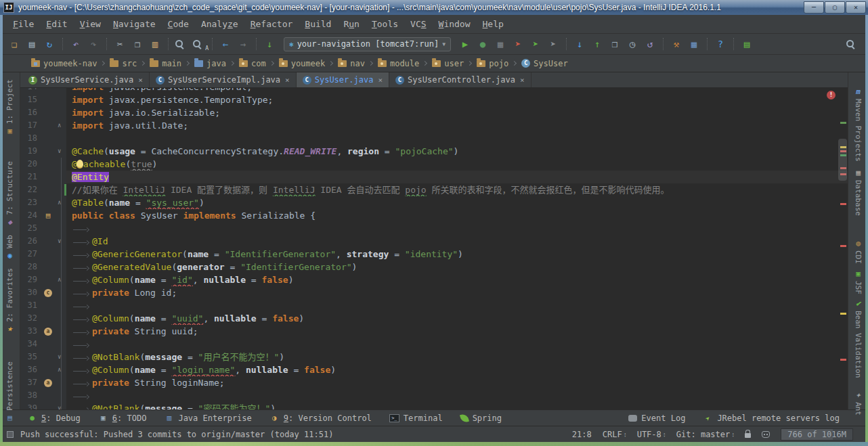 The width and height of the screenshot is (868, 446). Describe the element at coordinates (318, 24) in the screenshot. I see `menu-build: Build` at that location.